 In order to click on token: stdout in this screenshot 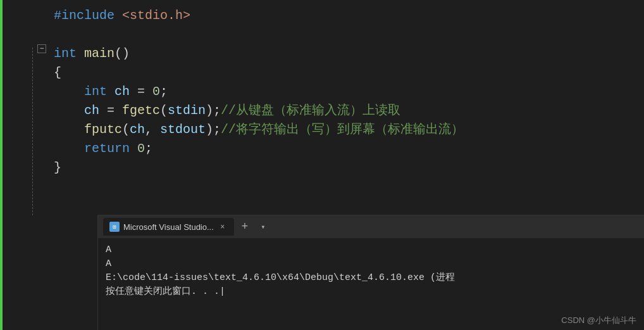, I will do `click(183, 129)`.